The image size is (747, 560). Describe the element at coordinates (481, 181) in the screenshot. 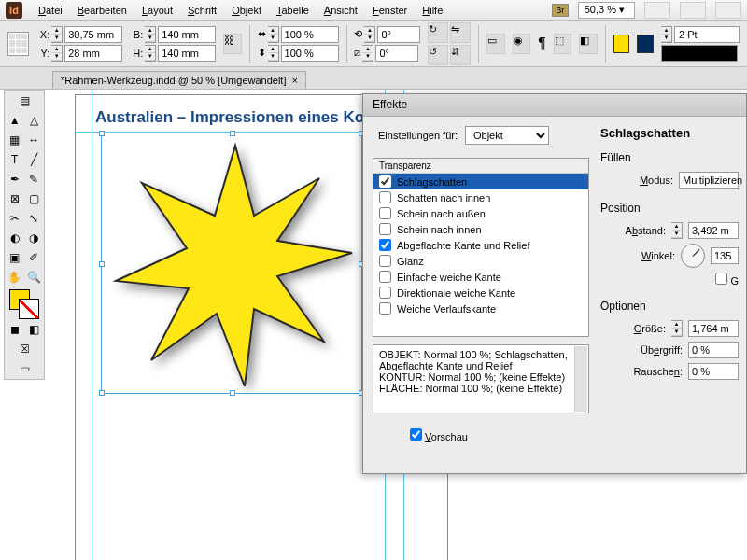

I see `effect-row-0: Schlagschatten` at that location.